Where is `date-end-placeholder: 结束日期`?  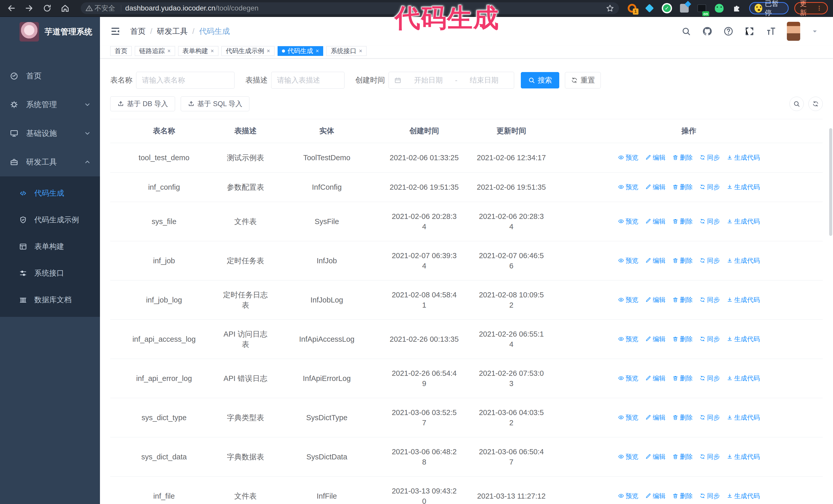
date-end-placeholder: 结束日期 is located at coordinates (484, 80).